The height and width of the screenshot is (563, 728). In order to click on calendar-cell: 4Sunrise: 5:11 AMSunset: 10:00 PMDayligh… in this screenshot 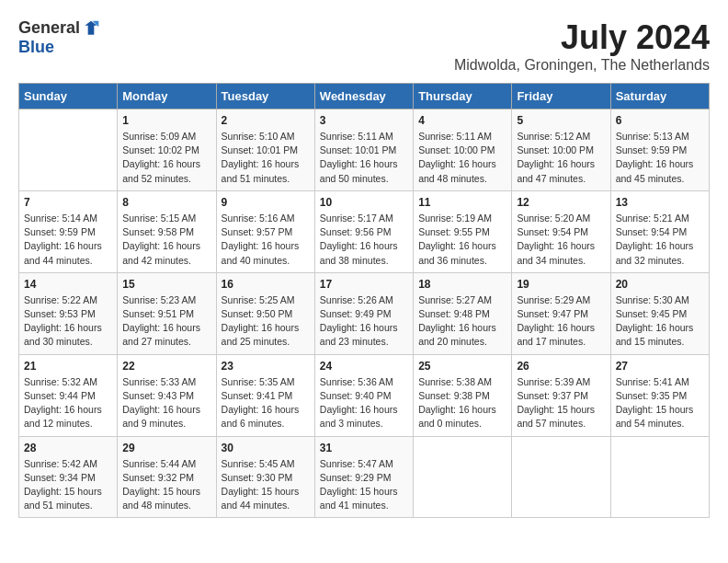, I will do `click(463, 151)`.